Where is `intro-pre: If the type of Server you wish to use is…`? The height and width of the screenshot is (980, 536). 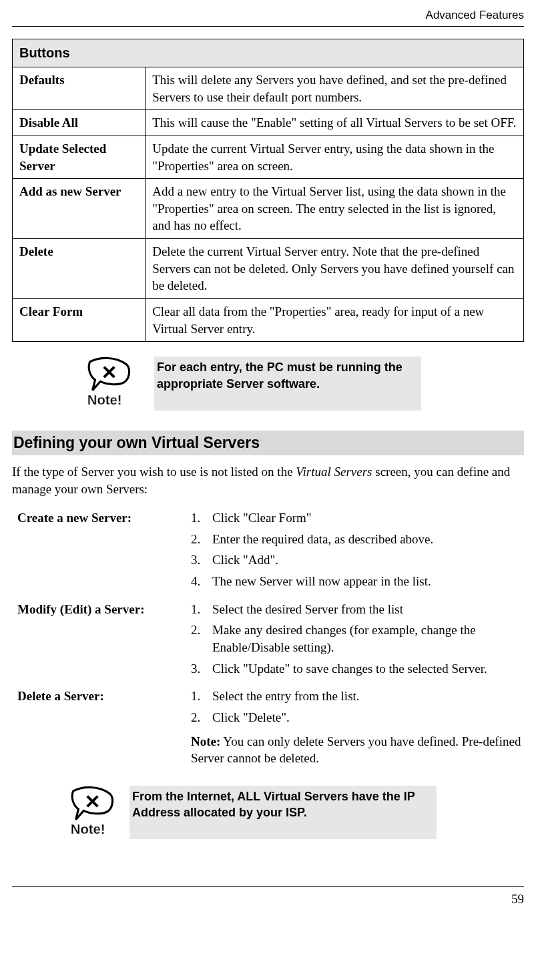 intro-pre: If the type of Server you wish to use is… is located at coordinates (154, 471).